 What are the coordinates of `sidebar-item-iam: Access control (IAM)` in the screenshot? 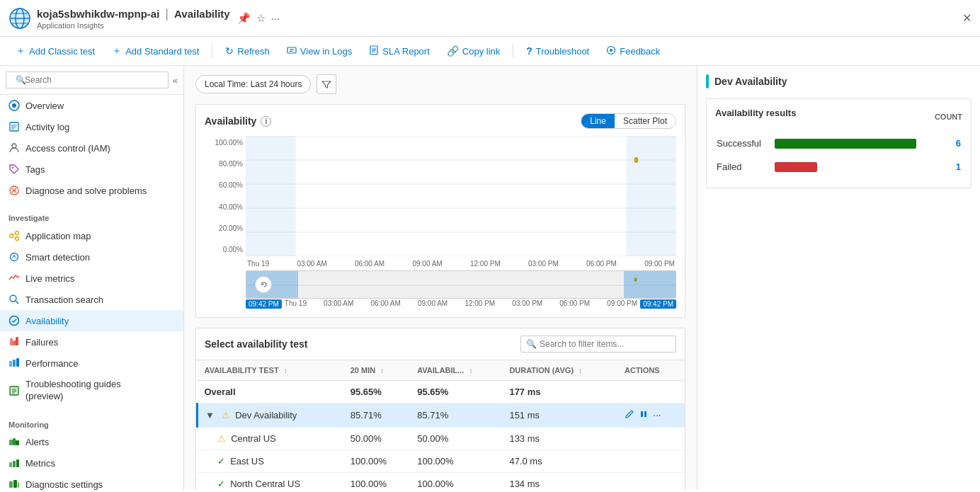 It's located at (92, 148).